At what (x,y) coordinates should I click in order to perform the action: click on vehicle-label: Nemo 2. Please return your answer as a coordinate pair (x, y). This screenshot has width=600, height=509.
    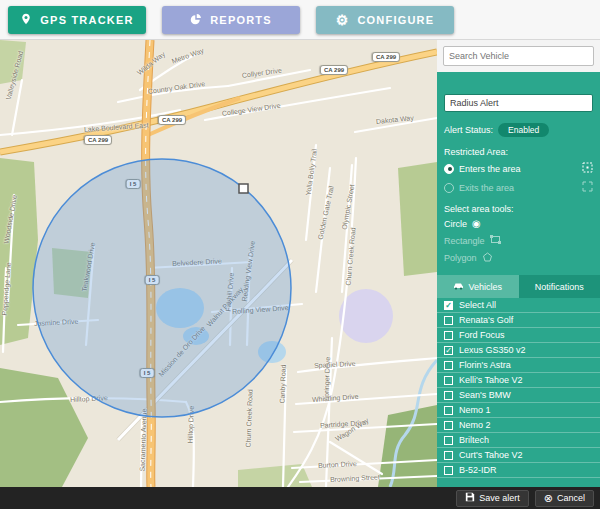
    Looking at the image, I should click on (475, 425).